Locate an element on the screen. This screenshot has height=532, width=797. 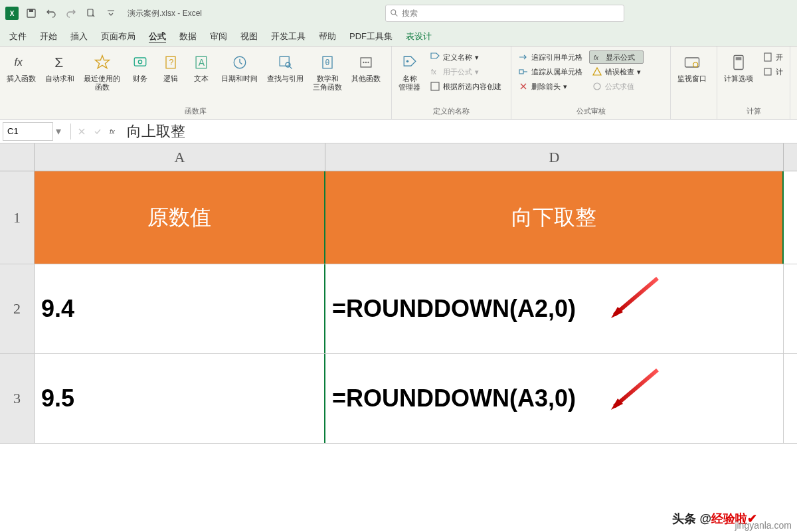
tab-file: 文件 is located at coordinates (18, 37).